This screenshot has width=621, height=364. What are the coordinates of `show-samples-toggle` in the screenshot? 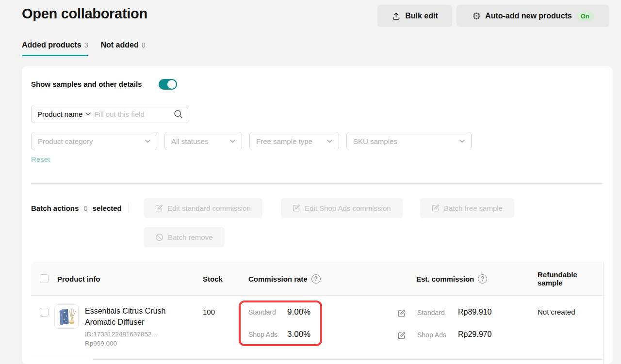 It's located at (168, 84).